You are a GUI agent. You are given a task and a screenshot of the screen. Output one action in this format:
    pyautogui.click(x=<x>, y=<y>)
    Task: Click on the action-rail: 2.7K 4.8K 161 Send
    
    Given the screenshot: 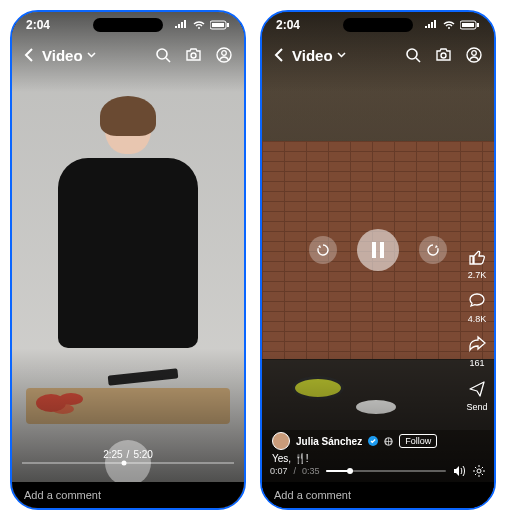 What is the action you would take?
    pyautogui.click(x=477, y=329)
    